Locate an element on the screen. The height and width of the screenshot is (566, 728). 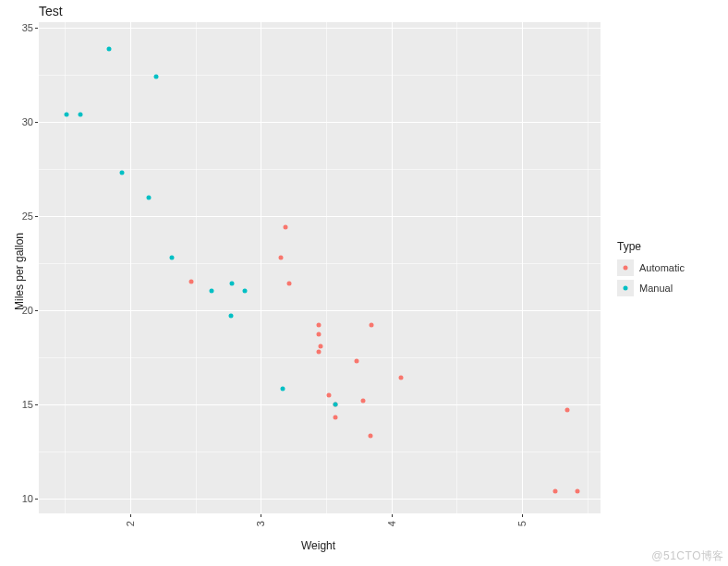
legend-item: Automatic is located at coordinates (650, 268).